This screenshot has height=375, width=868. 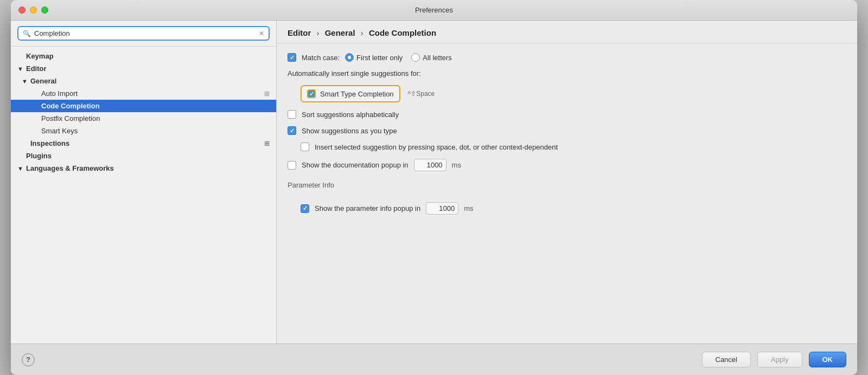 What do you see at coordinates (155, 118) in the screenshot?
I see `sidebar-item-label: Postfix Completion` at bounding box center [155, 118].